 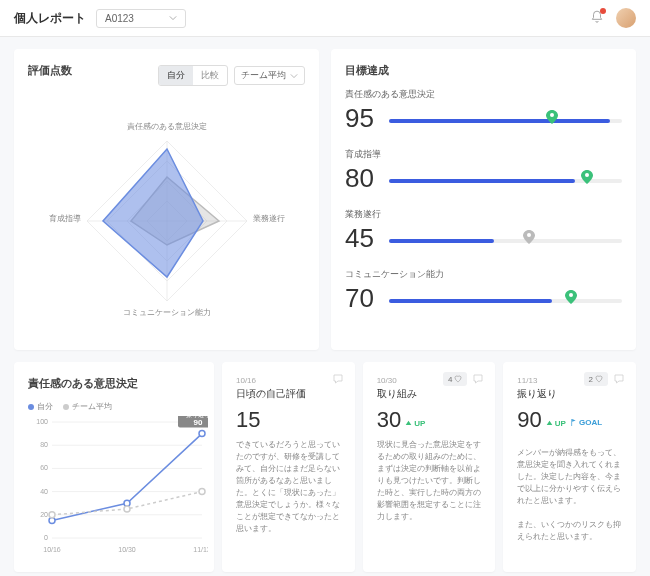 What do you see at coordinates (44, 468) in the screenshot?
I see `svg-text: 60` at bounding box center [44, 468].